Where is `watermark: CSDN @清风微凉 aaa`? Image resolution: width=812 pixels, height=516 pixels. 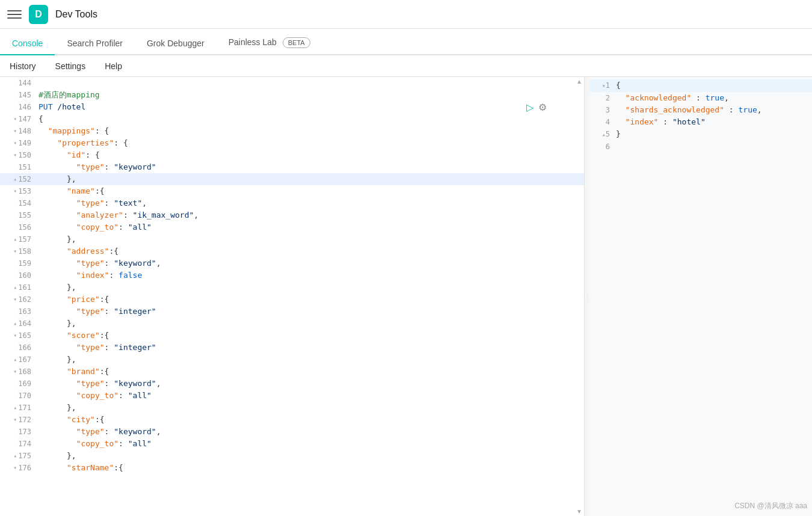 watermark: CSDN @清风微凉 aaa is located at coordinates (771, 506).